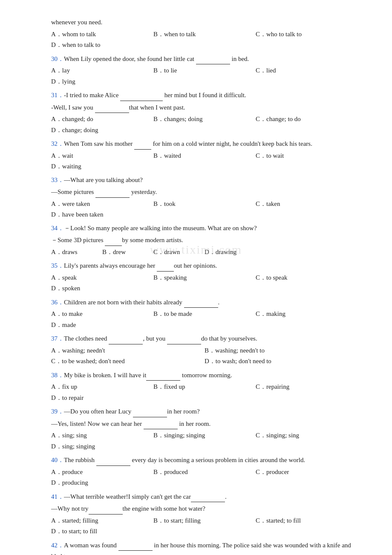  I want to click on option-c: C．change; to do, so click(307, 119).